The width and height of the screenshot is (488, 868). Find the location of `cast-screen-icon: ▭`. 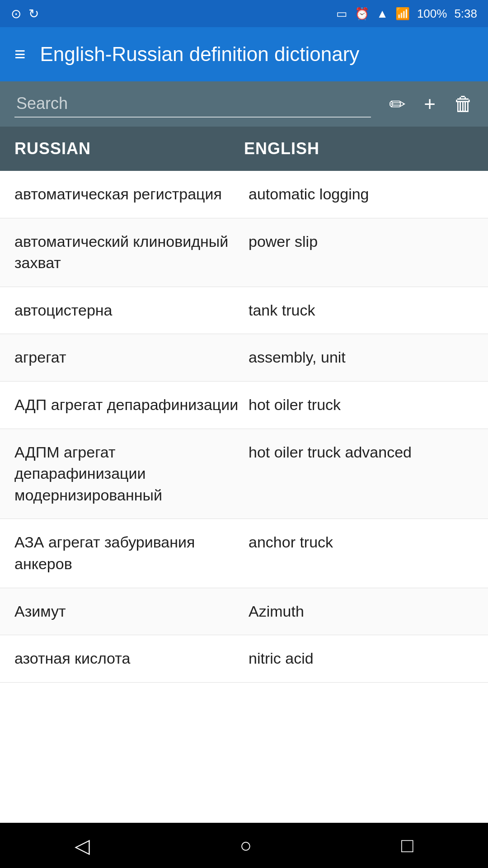

cast-screen-icon: ▭ is located at coordinates (342, 14).